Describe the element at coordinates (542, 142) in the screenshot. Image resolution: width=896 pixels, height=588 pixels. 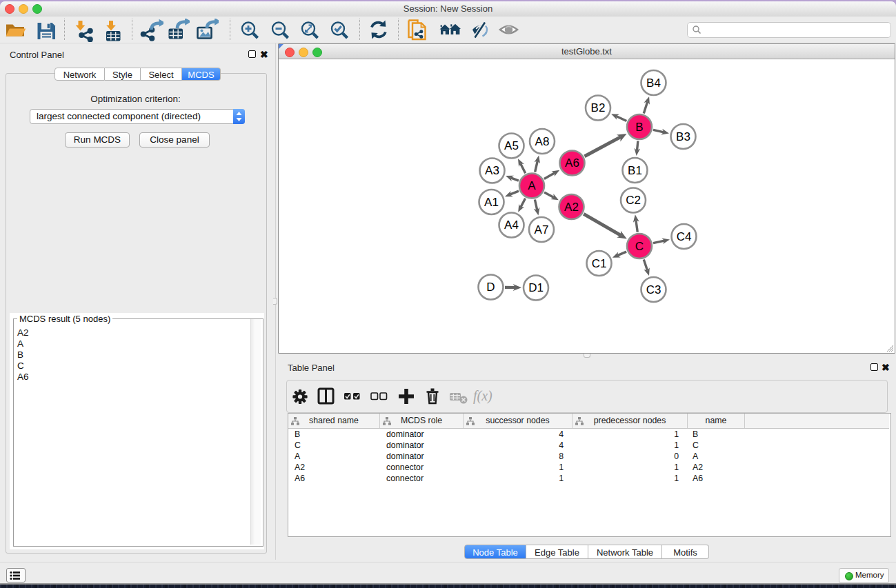
I see `svg-text: A8` at that location.